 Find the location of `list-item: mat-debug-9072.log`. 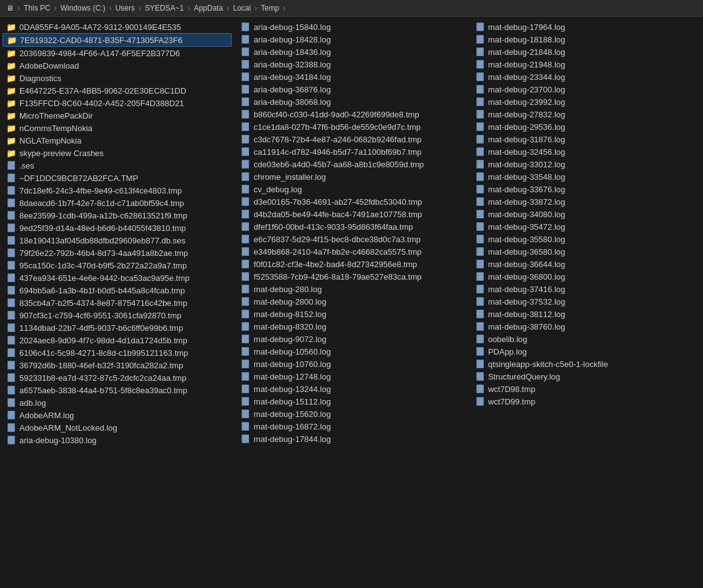

list-item: mat-debug-9072.log is located at coordinates (351, 339).